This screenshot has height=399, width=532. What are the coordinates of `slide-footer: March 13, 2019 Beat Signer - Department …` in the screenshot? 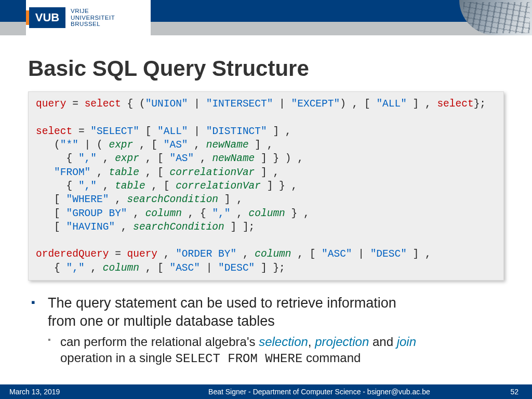 It's located at (266, 392).